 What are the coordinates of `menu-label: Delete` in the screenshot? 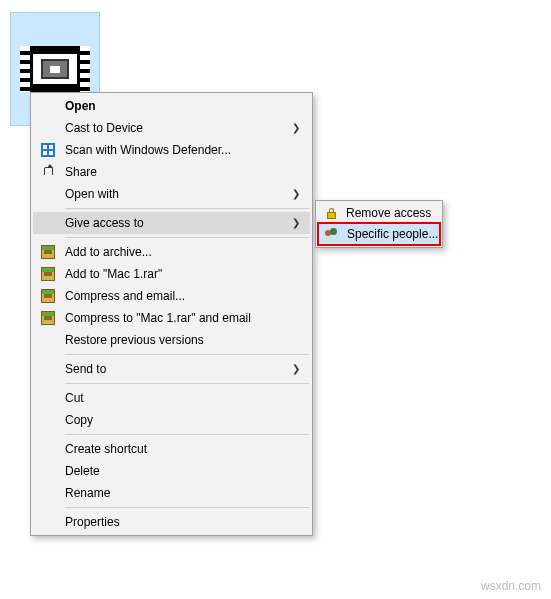 It's located at (82, 471).